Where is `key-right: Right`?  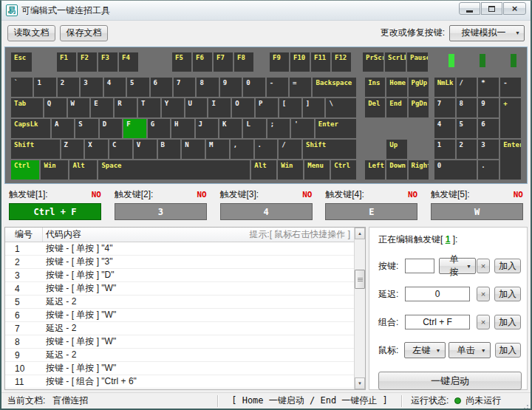
key-right: Right is located at coordinates (418, 170).